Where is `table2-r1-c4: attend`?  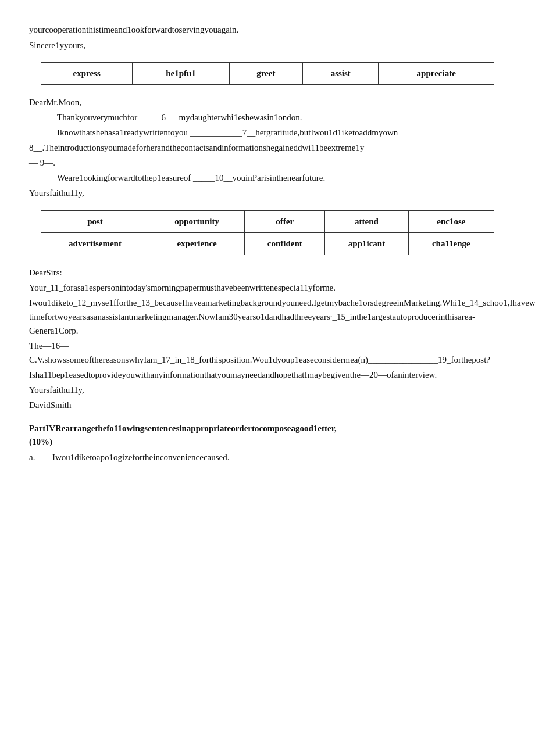
table2-r1-c4: attend is located at coordinates (366, 222).